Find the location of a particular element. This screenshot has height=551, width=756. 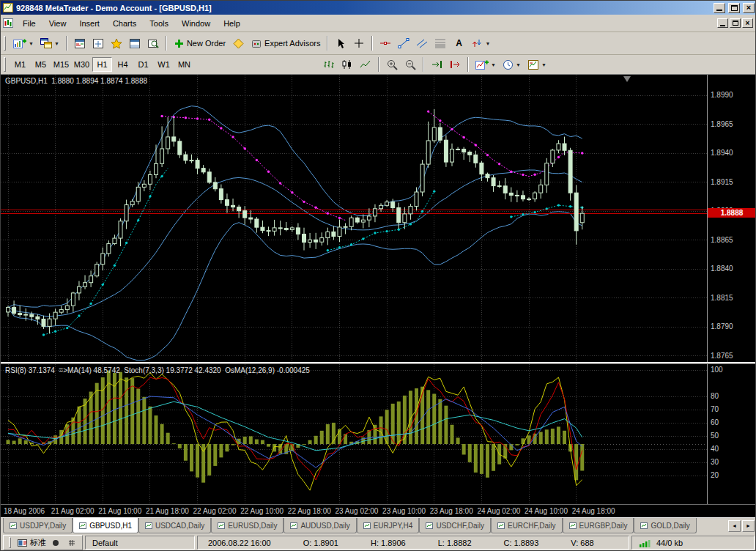

candlestick-chart-button is located at coordinates (347, 64).